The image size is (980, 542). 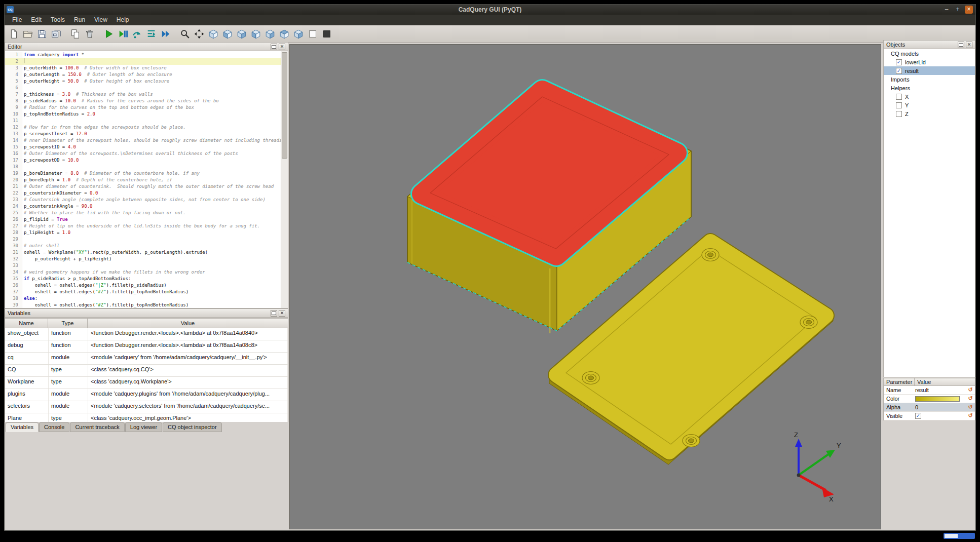 What do you see at coordinates (274, 313) in the screenshot?
I see `variables-float-button` at bounding box center [274, 313].